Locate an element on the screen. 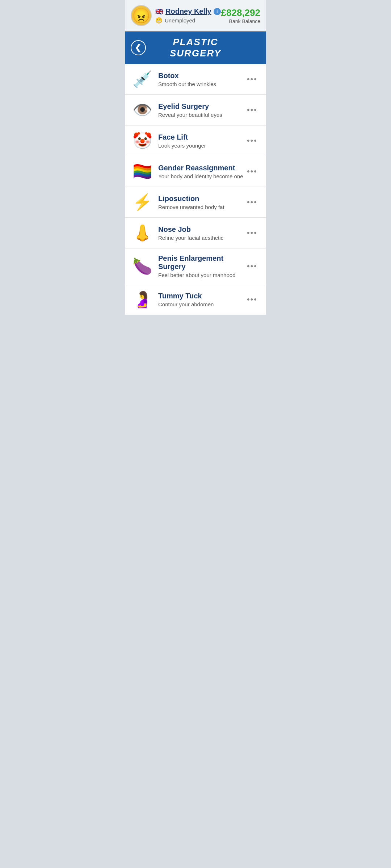  header: 😠 🇬🇧 Rodney Kelly i 😬 Unemployed £828,29… is located at coordinates (196, 16).